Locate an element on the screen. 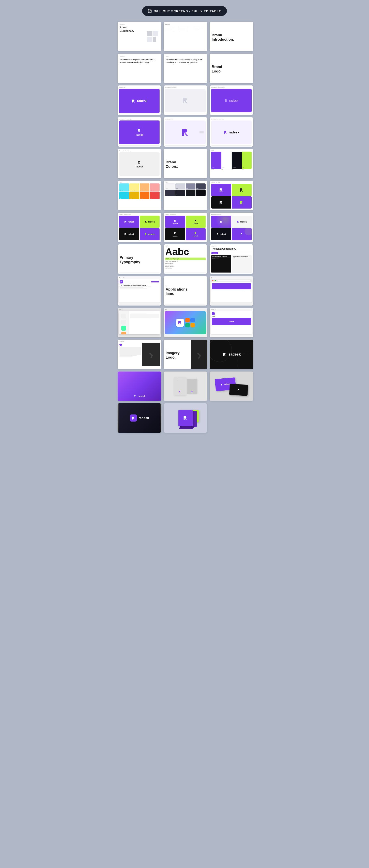 The height and width of the screenshot is (868, 369). color-purple-label: Purple is located at coordinates (216, 168).